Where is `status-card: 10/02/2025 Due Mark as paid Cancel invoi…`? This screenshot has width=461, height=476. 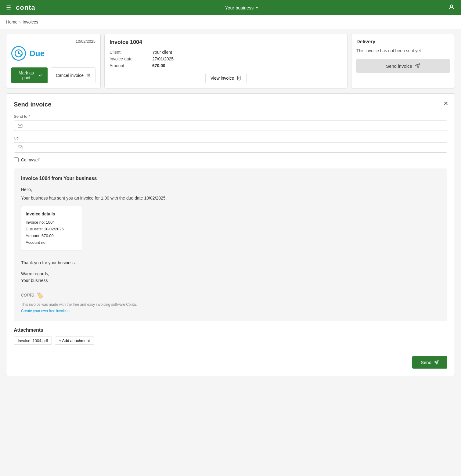
status-card: 10/02/2025 Due Mark as paid Cancel invoi… is located at coordinates (53, 61).